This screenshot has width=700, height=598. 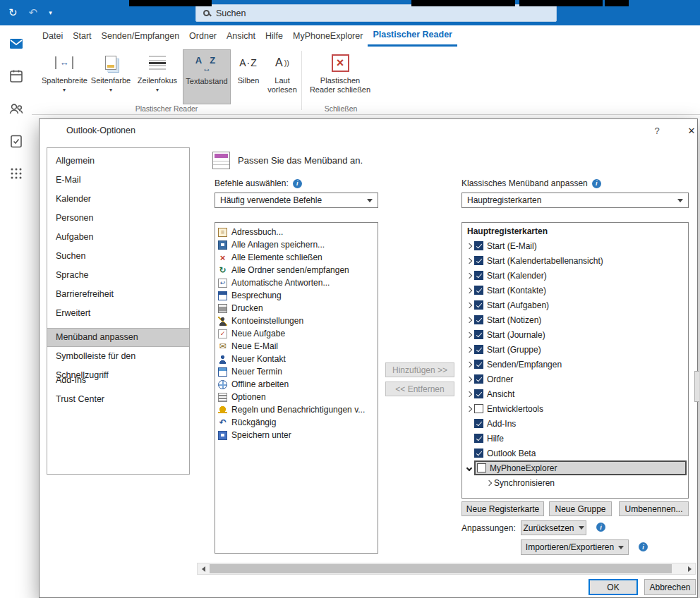 I want to click on nav-symbolleiste: Symbolleiste für den Schnellzugriff, so click(x=119, y=357).